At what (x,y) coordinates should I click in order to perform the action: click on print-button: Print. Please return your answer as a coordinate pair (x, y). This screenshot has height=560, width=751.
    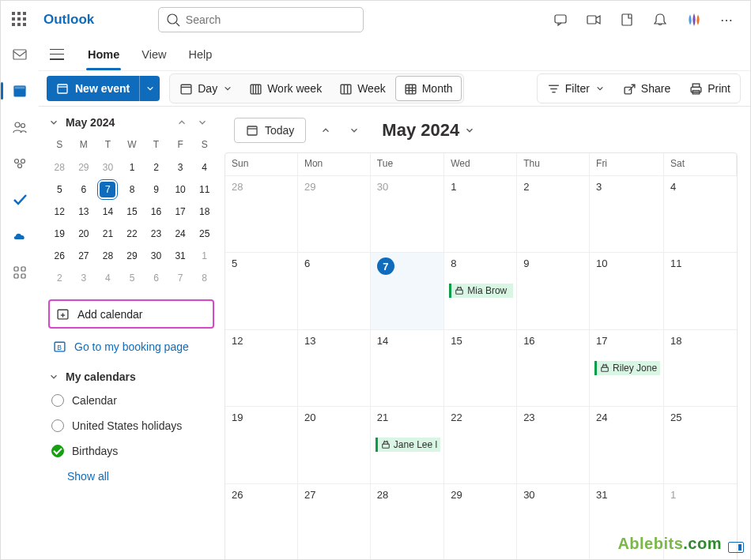
    Looking at the image, I should click on (710, 88).